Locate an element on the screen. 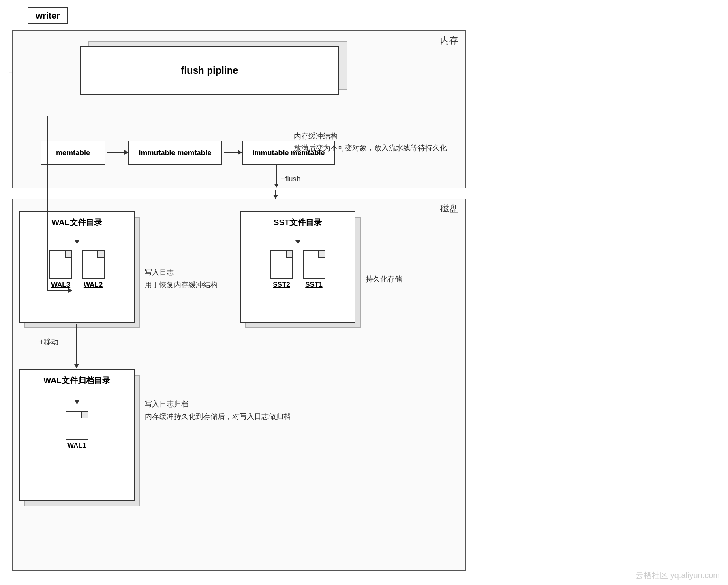 The height and width of the screenshot is (585, 728). sst-files-row: SST2 SST1 is located at coordinates (298, 270).